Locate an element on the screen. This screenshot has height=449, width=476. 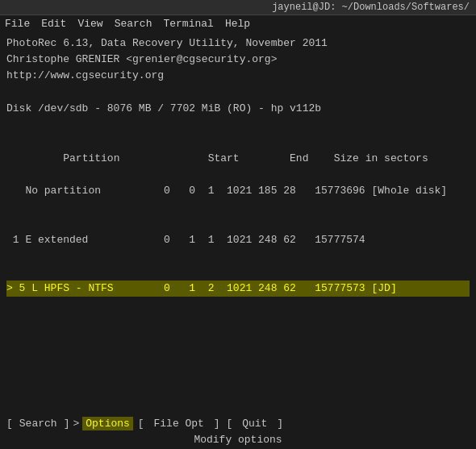
search-button: Search is located at coordinates (39, 424).